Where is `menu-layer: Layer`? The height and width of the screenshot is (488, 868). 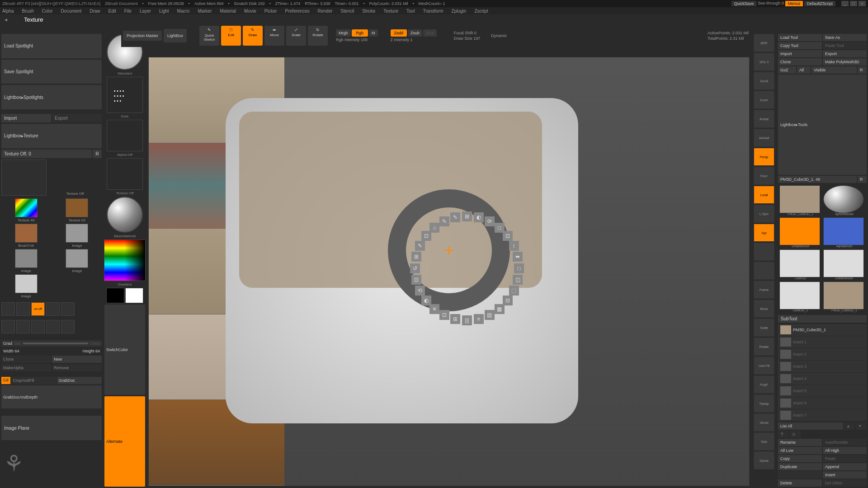
menu-layer: Layer is located at coordinates (146, 11).